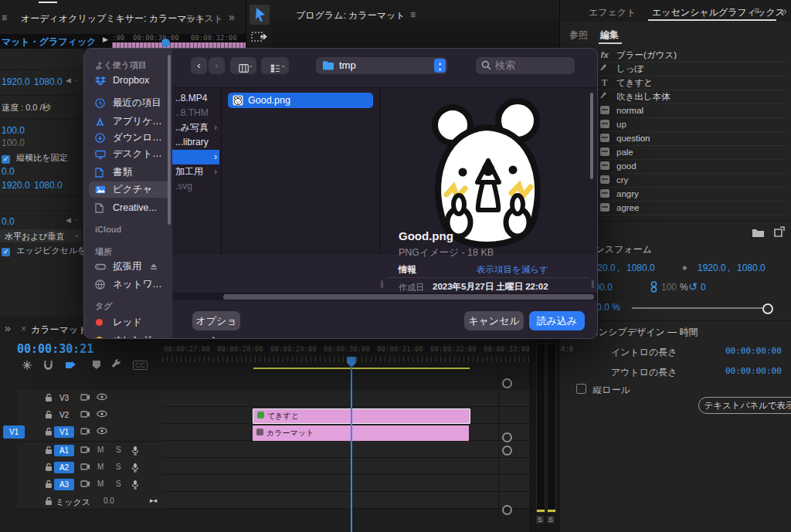  Describe the element at coordinates (97, 364) in the screenshot. I see `add-marker-icon` at that location.